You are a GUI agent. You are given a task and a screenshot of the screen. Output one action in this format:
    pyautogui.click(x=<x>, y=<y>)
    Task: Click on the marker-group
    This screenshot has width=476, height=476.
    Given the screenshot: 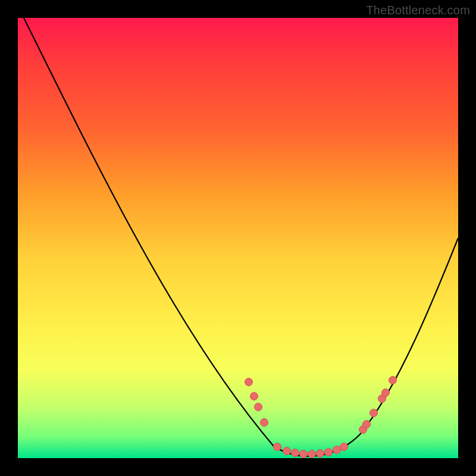 What is the action you would take?
    pyautogui.click(x=321, y=418)
    